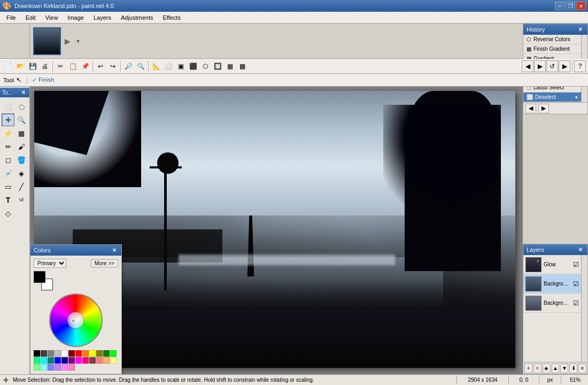 This screenshot has height=385, width=588. Describe the element at coordinates (44, 367) in the screenshot. I see `palette-lightcyan` at that location.